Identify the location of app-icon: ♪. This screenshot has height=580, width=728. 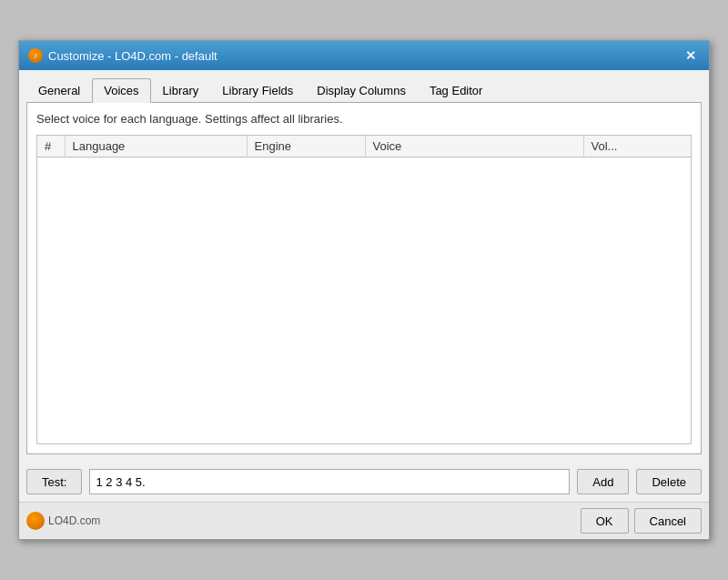
(35, 56).